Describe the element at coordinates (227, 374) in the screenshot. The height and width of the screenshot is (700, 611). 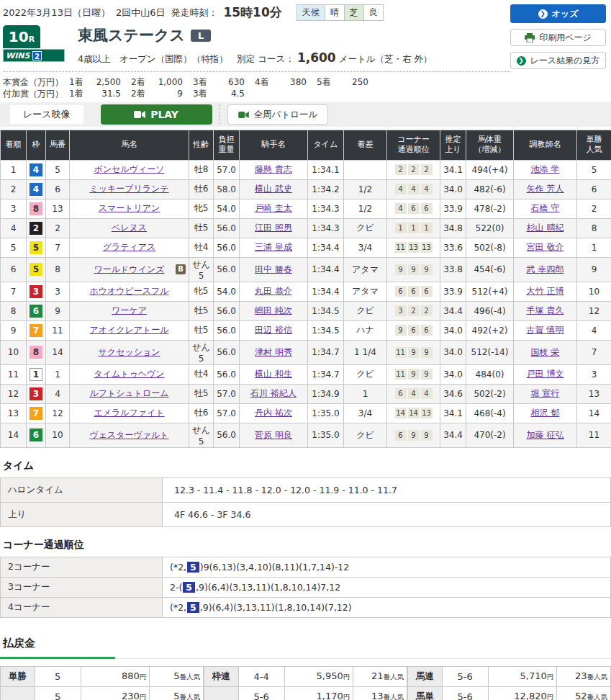
I see `cell-carried-weight: 56.0` at that location.